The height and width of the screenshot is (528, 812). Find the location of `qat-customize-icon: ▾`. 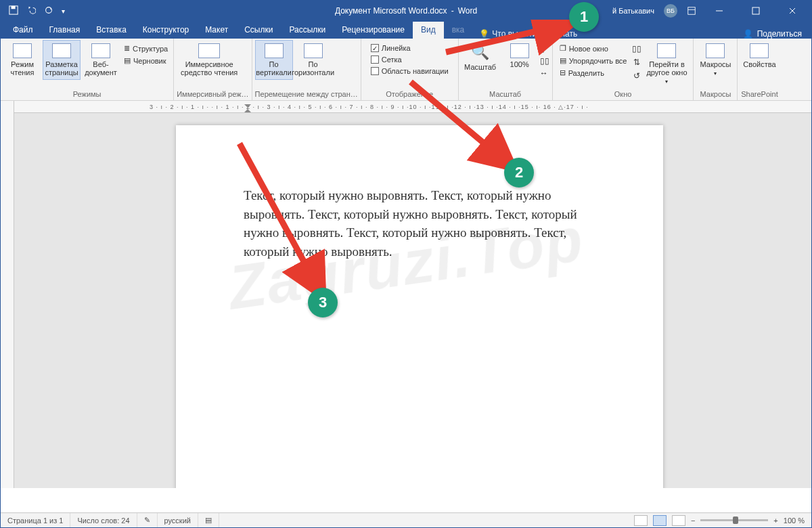

qat-customize-icon: ▾ is located at coordinates (64, 11).